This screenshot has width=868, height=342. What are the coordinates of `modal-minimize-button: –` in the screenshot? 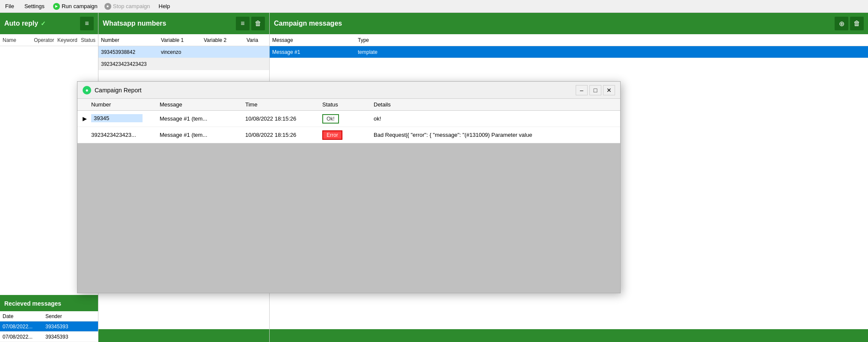 It's located at (582, 90).